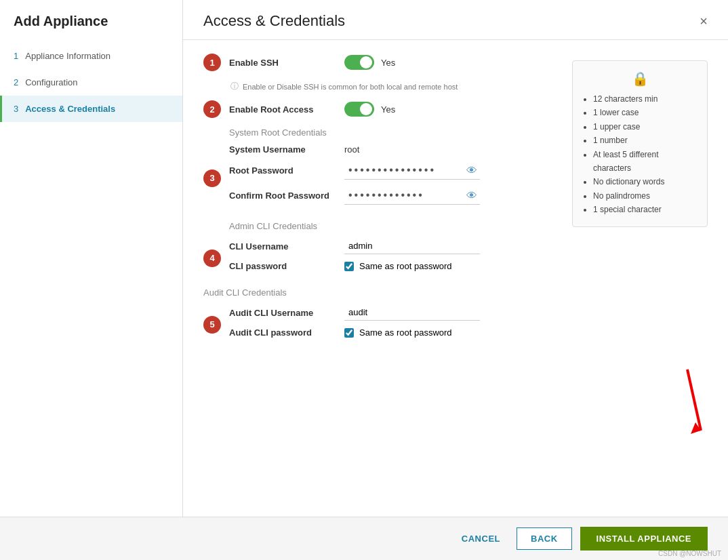 The height and width of the screenshot is (560, 728). I want to click on audit-username-label: Audit CLI Username, so click(287, 313).